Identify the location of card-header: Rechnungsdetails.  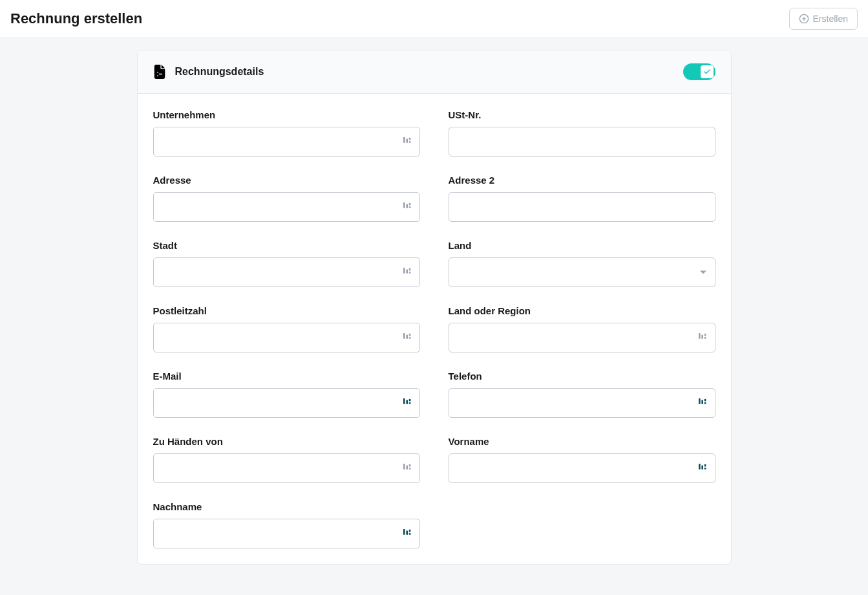
(434, 72).